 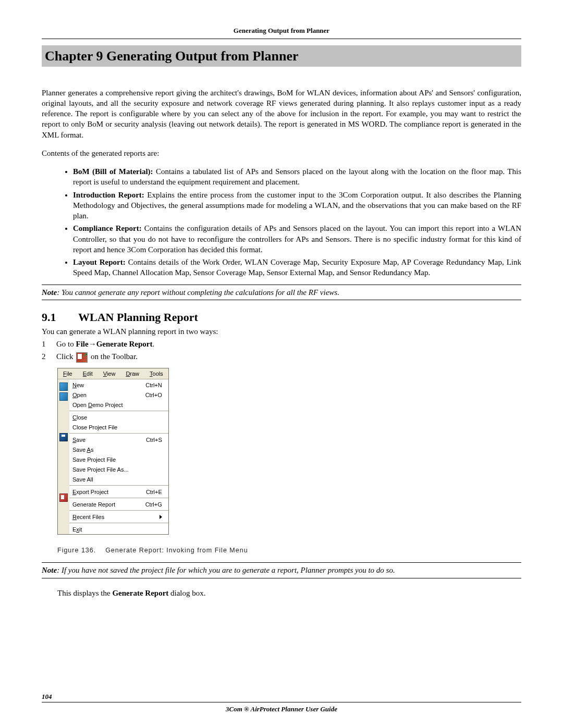 What do you see at coordinates (49, 357) in the screenshot?
I see `step-2-num: 2` at bounding box center [49, 357].